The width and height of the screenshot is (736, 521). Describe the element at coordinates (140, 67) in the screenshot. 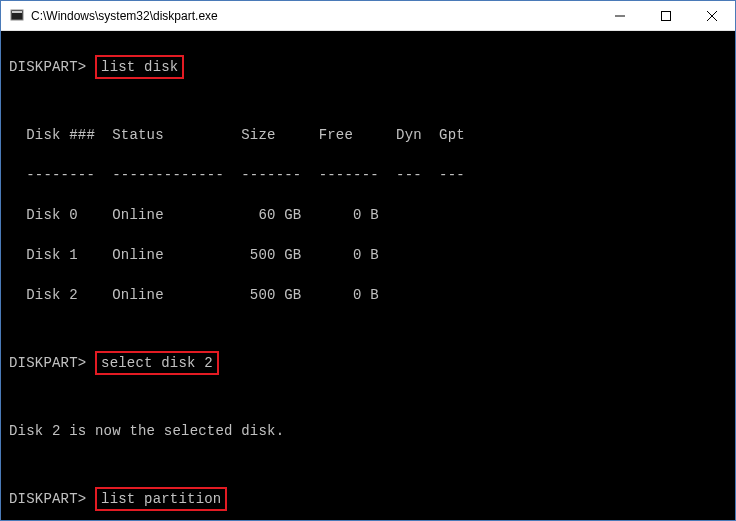

I see `command-list-disk: list disk` at that location.